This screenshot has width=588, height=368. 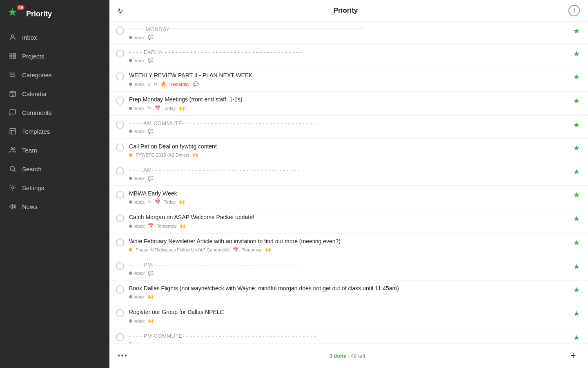 What do you see at coordinates (349, 52) in the screenshot?
I see `task-title: - - - - EARLY- - - - - - - - - - - - - -…` at bounding box center [349, 52].